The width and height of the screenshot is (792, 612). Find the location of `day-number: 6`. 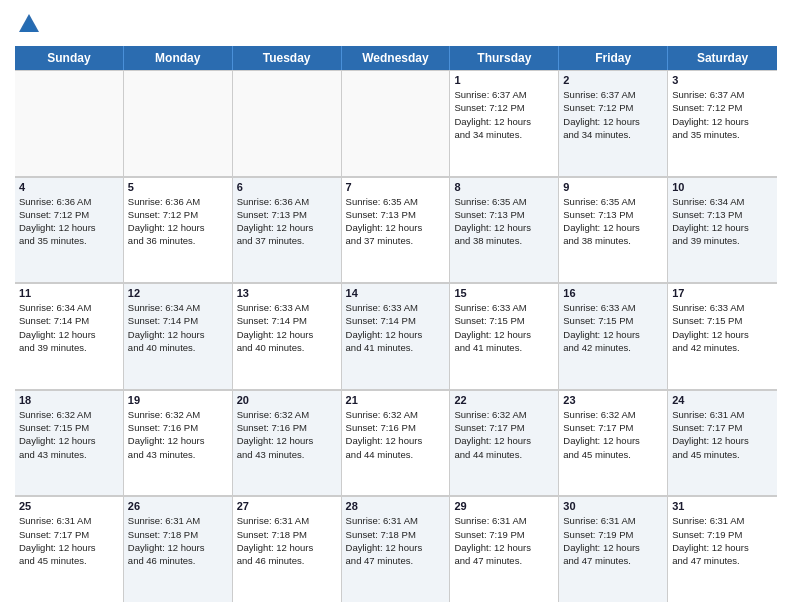

day-number: 6 is located at coordinates (287, 187).